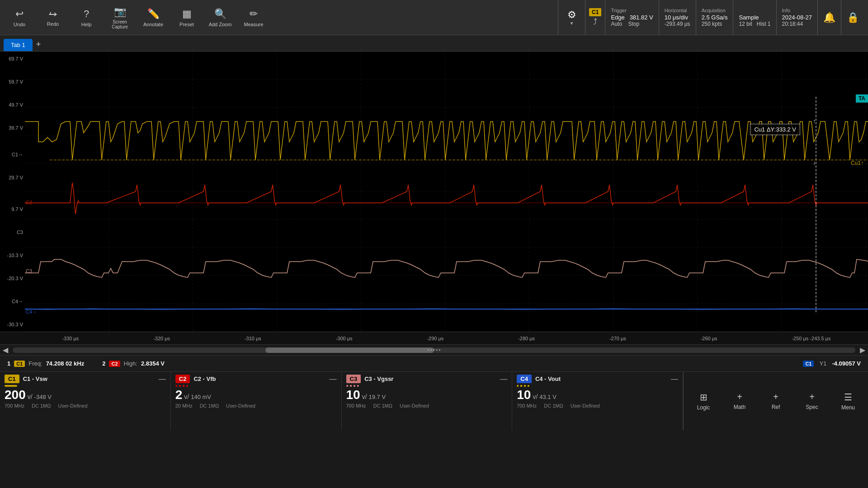  Describe the element at coordinates (598, 401) in the screenshot. I see `ch4-panel: C4 C4 - Vout — 10 v/ 43.1 V 700 MHz DC 1…` at that location.